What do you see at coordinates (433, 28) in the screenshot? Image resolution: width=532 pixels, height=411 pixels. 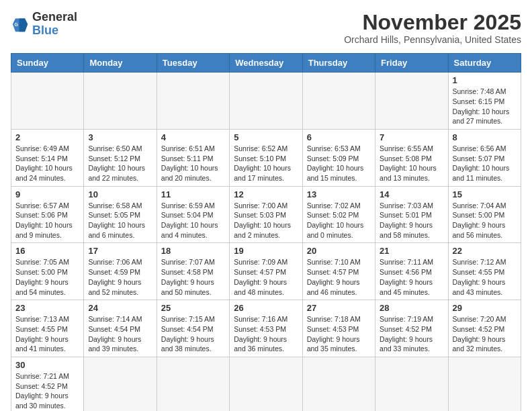 I see `title-block: November 2025 Orchard Hills, Pennsylvani…` at bounding box center [433, 28].